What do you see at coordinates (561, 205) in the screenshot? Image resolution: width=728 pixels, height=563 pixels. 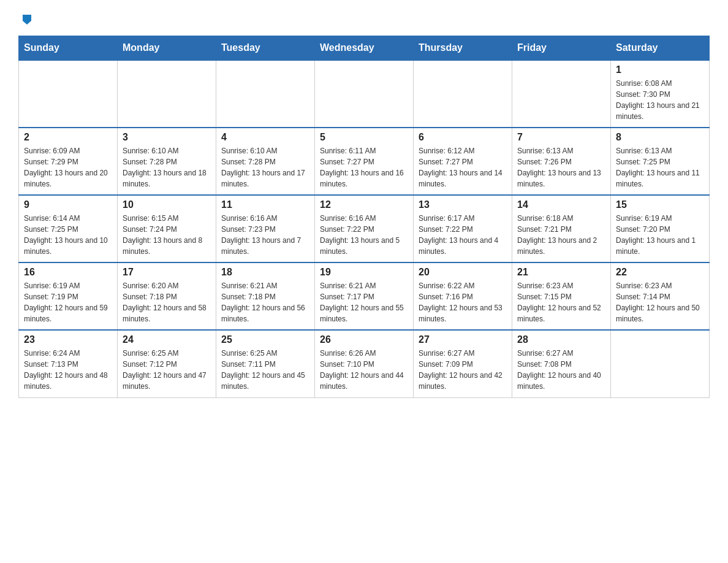 I see `day-number: 14` at bounding box center [561, 205].